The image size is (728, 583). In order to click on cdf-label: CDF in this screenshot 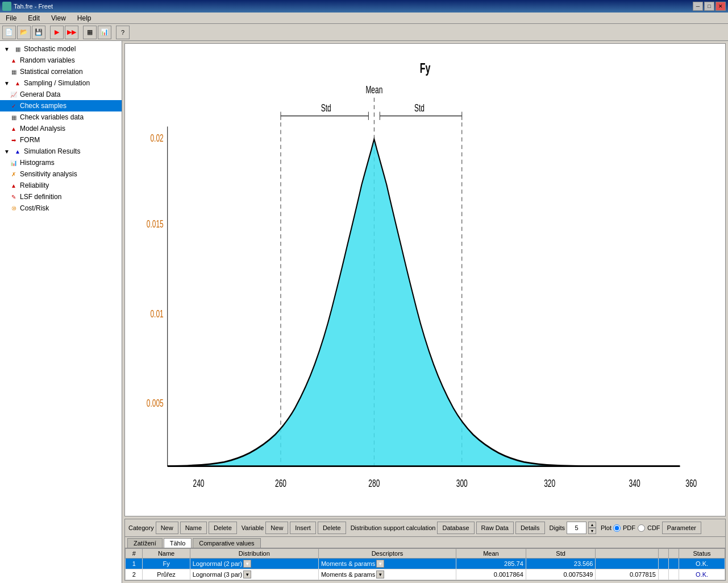, I will do `click(654, 528)`.